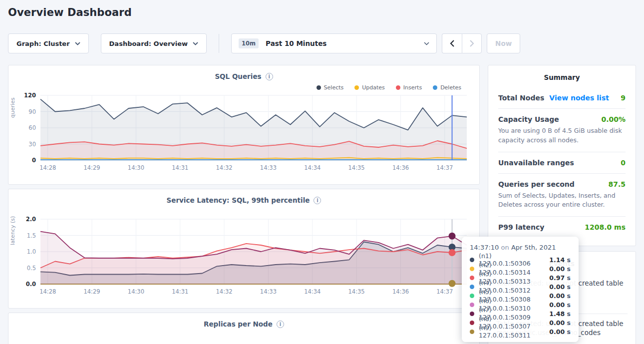 This screenshot has height=344, width=644. Describe the element at coordinates (623, 98) in the screenshot. I see `summary-metric-value: 9` at that location.